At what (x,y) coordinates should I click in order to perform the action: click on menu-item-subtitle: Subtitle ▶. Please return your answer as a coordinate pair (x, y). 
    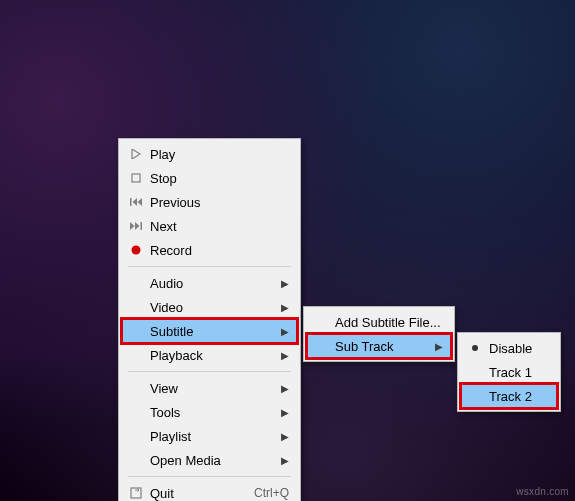
    Looking at the image, I should click on (210, 331).